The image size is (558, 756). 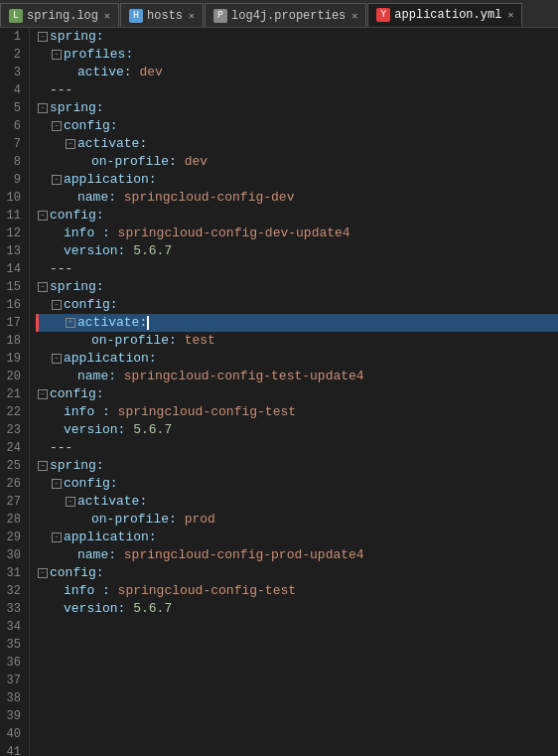 What do you see at coordinates (383, 15) in the screenshot?
I see `tab-file-icon: Y` at bounding box center [383, 15].